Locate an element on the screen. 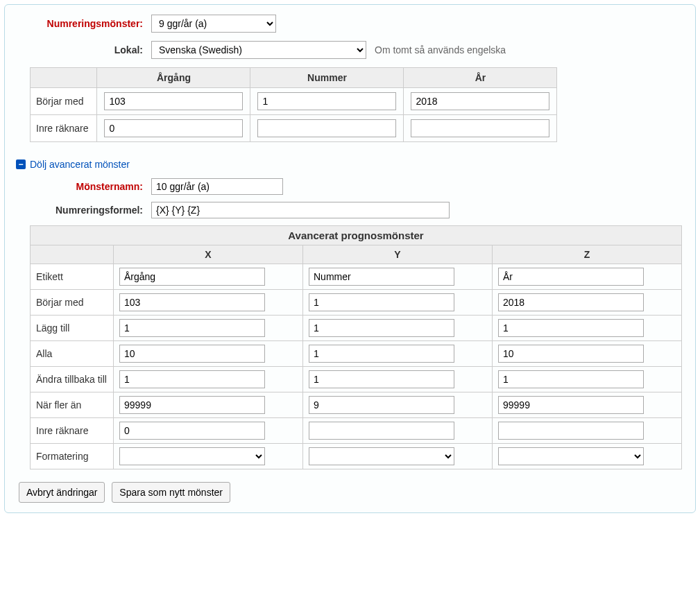  locale-hint: Om tomt så används engelska is located at coordinates (440, 50).